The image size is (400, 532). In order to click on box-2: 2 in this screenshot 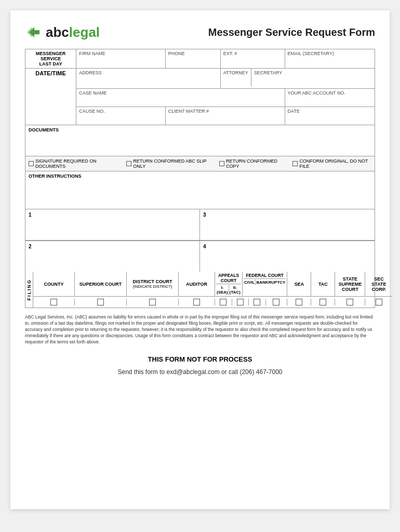, I will do `click(113, 256)`.